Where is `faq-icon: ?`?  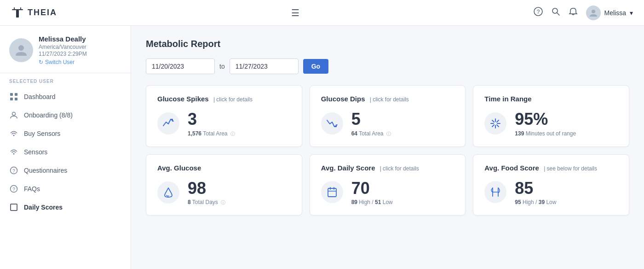 faq-icon: ? is located at coordinates (14, 189).